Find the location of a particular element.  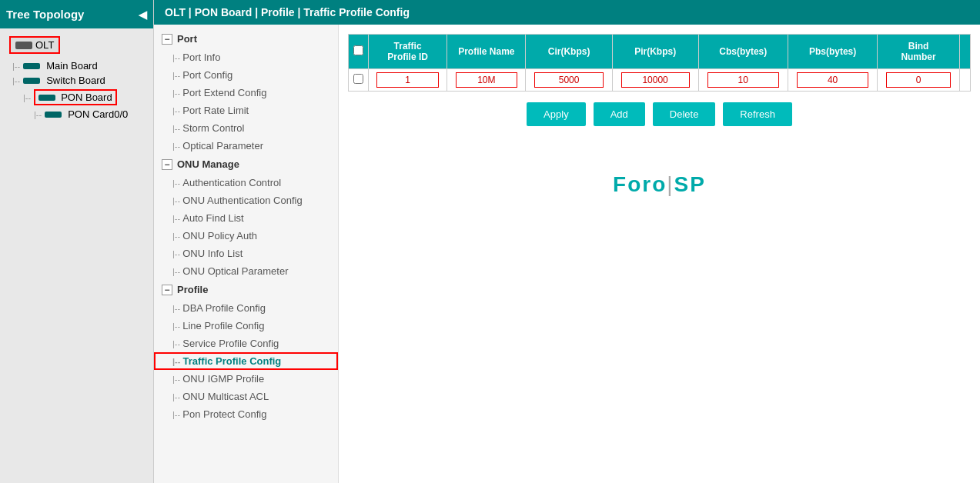

scrollbar-header is located at coordinates (965, 52).